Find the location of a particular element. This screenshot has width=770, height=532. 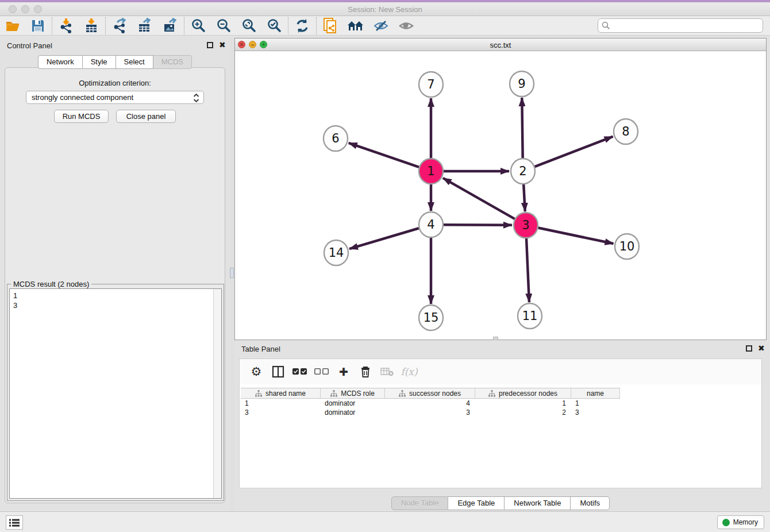

column-selector-icon is located at coordinates (278, 372).